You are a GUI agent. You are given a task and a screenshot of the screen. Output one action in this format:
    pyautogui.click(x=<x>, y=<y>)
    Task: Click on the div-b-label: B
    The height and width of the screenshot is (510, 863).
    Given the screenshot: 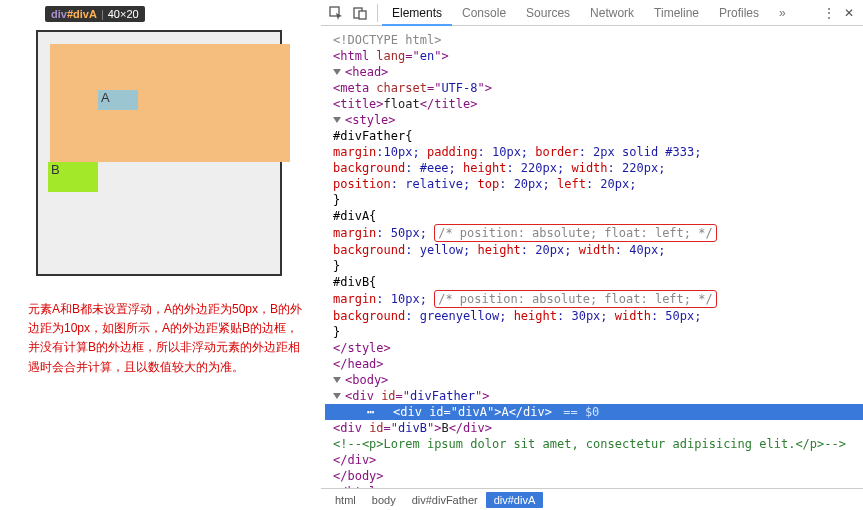 What is the action you would take?
    pyautogui.click(x=54, y=170)
    